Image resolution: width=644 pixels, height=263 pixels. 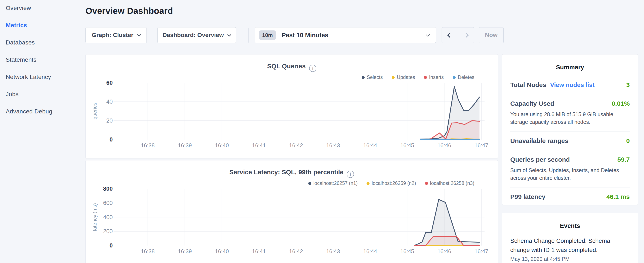 What do you see at coordinates (43, 25) in the screenshot?
I see `sidebar-item-metrics: Metrics` at bounding box center [43, 25].